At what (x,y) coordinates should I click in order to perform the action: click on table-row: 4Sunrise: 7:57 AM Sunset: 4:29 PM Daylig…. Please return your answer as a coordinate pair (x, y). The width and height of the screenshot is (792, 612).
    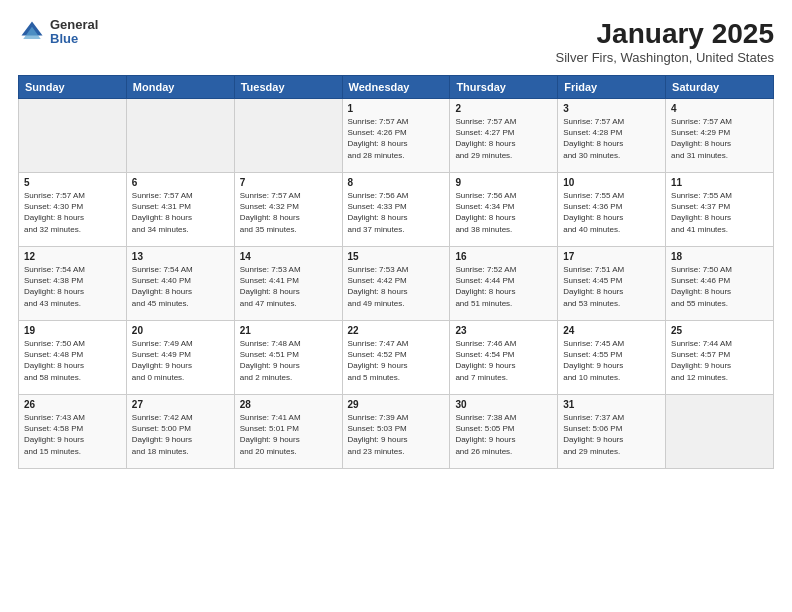
    Looking at the image, I should click on (720, 136).